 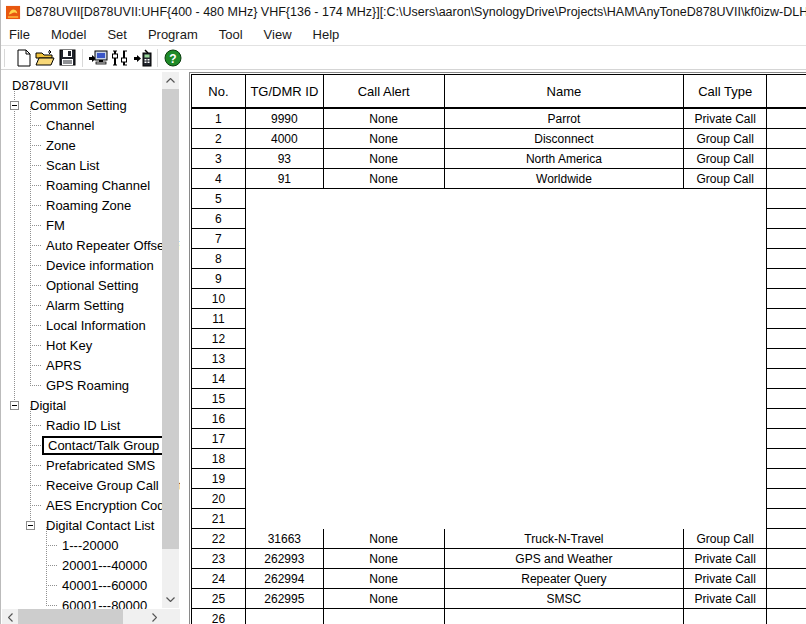 I want to click on sidebar-item-d878uvii: D878UVII, so click(x=40, y=85).